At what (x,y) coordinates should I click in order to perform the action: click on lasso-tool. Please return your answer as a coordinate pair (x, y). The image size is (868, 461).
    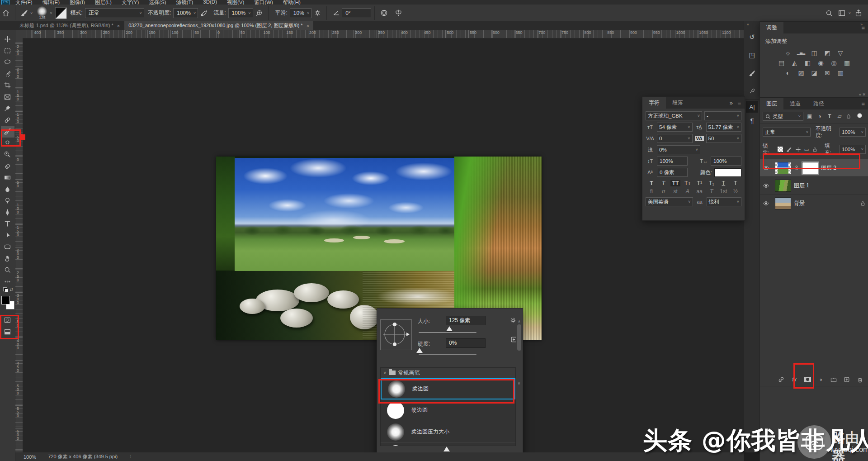
    Looking at the image, I should click on (8, 62).